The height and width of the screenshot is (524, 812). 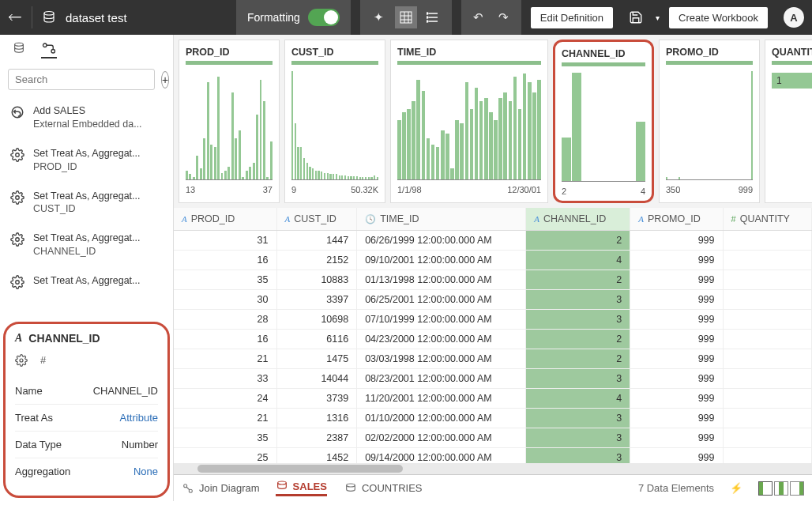 I want to click on cell-cust: 10883, so click(x=317, y=280).